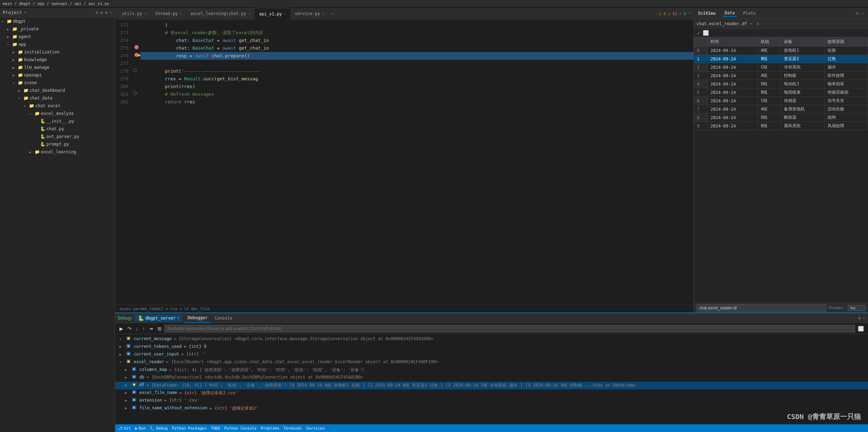 The image size is (868, 432). What do you see at coordinates (221, 14) in the screenshot?
I see `tab-excel-chat: excel_learning\chat.py ×` at bounding box center [221, 14].